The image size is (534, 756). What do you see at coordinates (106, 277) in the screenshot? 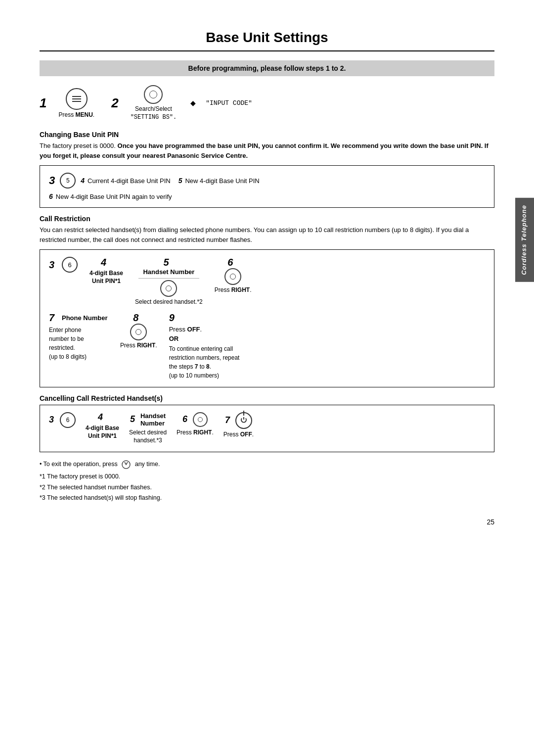
I see `cr-step4-label: 4-digit BaseUnit PIN*1` at bounding box center [106, 277].